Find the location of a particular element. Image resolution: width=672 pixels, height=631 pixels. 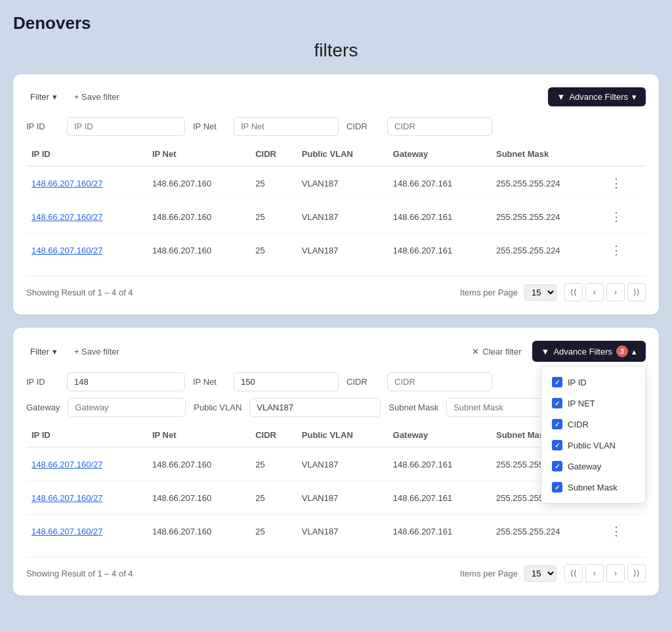

filter-inputs-row-1: IP ID IP Net CIDR is located at coordinates (336, 126).